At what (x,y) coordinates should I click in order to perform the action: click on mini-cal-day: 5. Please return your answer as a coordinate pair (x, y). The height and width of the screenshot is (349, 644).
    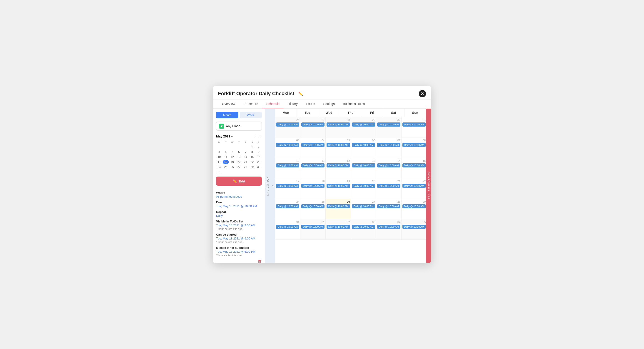
    Looking at the image, I should click on (232, 152).